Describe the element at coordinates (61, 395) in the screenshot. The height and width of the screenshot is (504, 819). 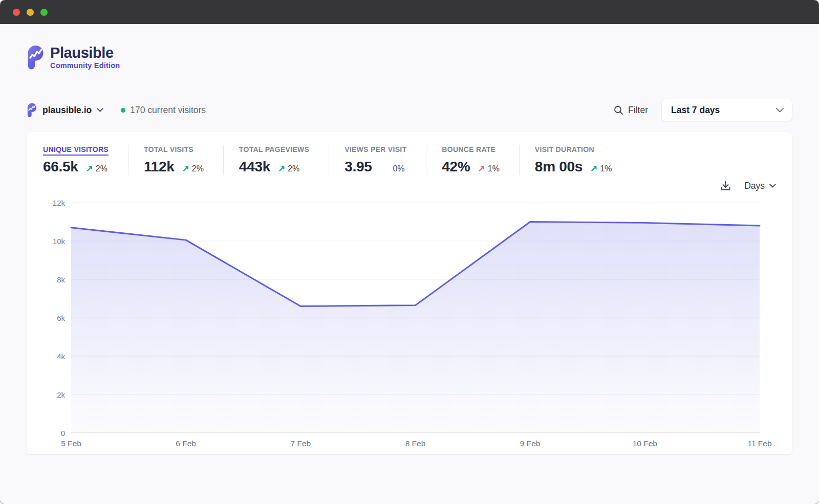
I see `y-axis-tick-label: 2k` at that location.